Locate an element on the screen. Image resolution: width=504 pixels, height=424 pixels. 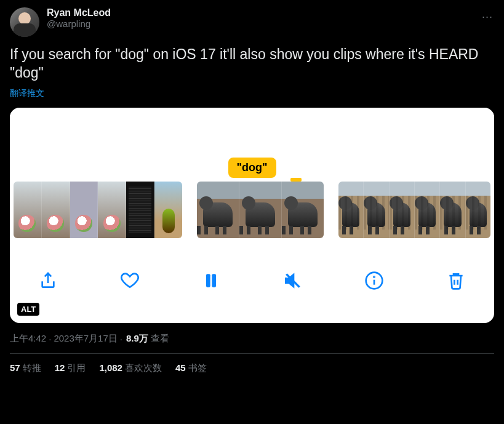
alt-badge: ALT is located at coordinates (28, 309).